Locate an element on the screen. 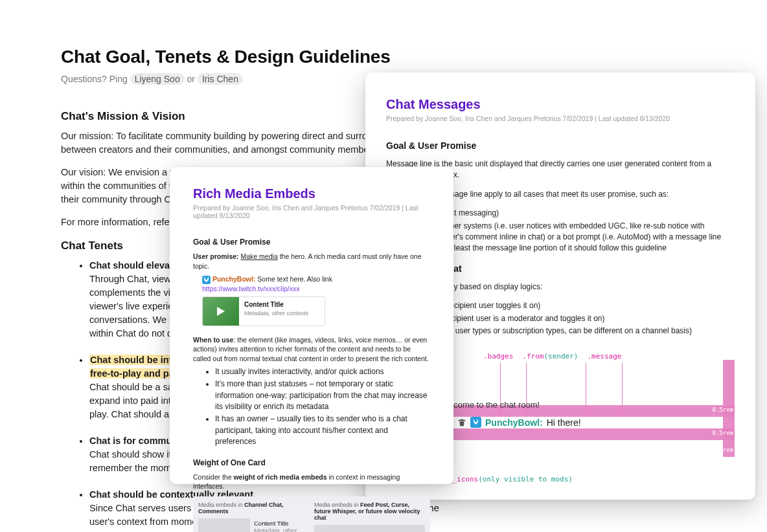  doc-title: Rich Media Embeds is located at coordinates (312, 194).